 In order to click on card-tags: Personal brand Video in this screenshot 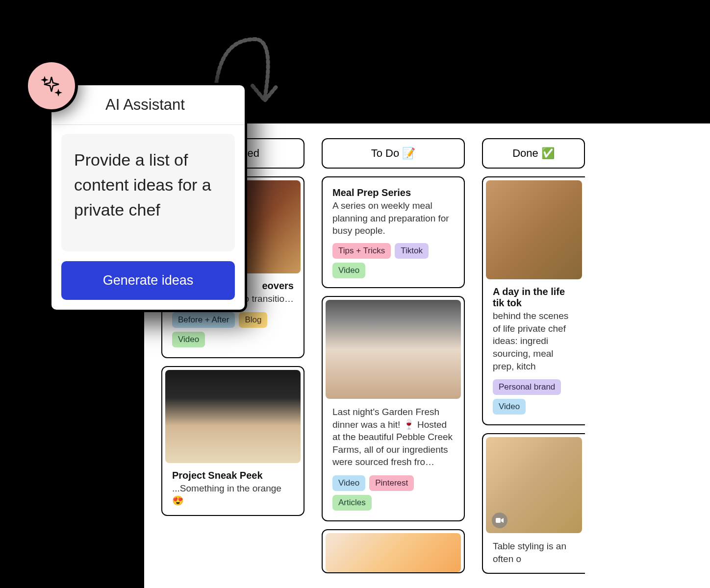, I will do `click(534, 399)`.